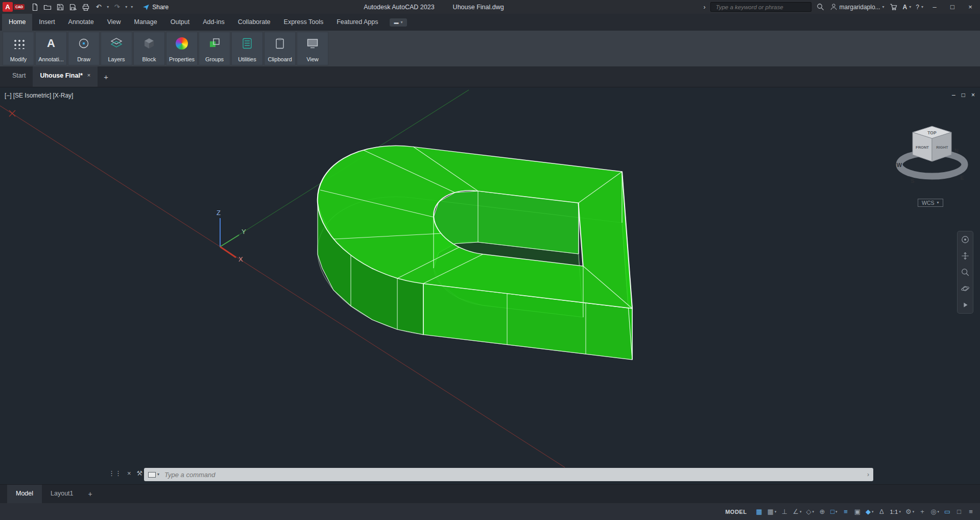 Image resolution: width=980 pixels, height=520 pixels. Describe the element at coordinates (919, 7) in the screenshot. I see `help-menu: ? ▾` at that location.